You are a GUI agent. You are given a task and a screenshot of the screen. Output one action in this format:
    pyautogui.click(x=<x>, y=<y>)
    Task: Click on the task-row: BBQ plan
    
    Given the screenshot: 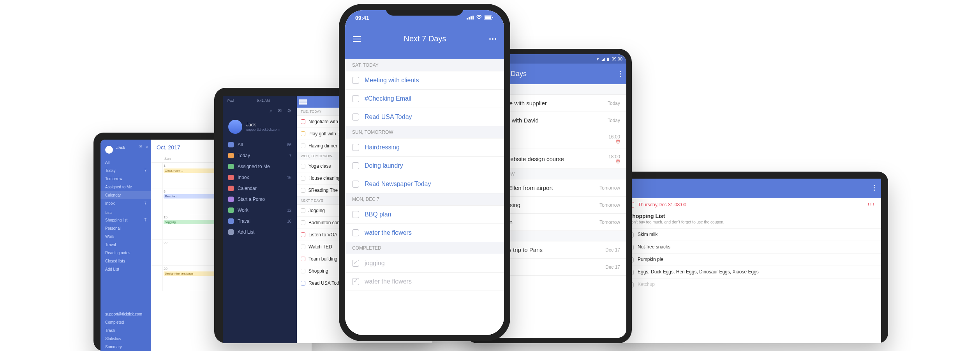 What is the action you would take?
    pyautogui.click(x=425, y=214)
    